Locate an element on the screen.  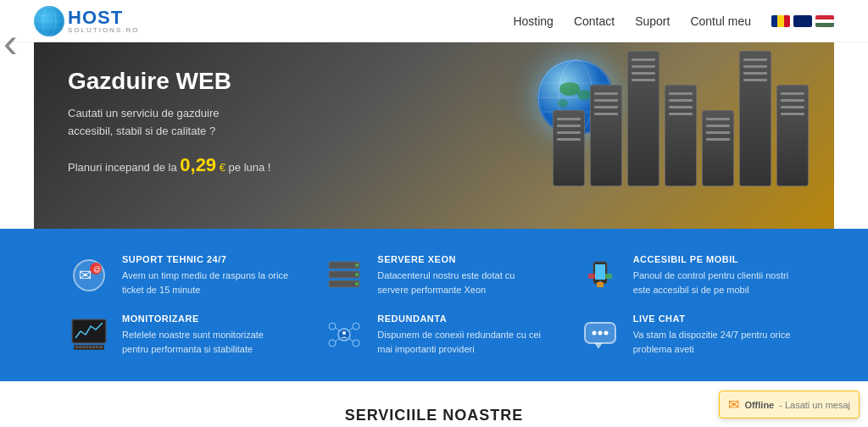
nav-contul-meu: Contul meu is located at coordinates (721, 21).